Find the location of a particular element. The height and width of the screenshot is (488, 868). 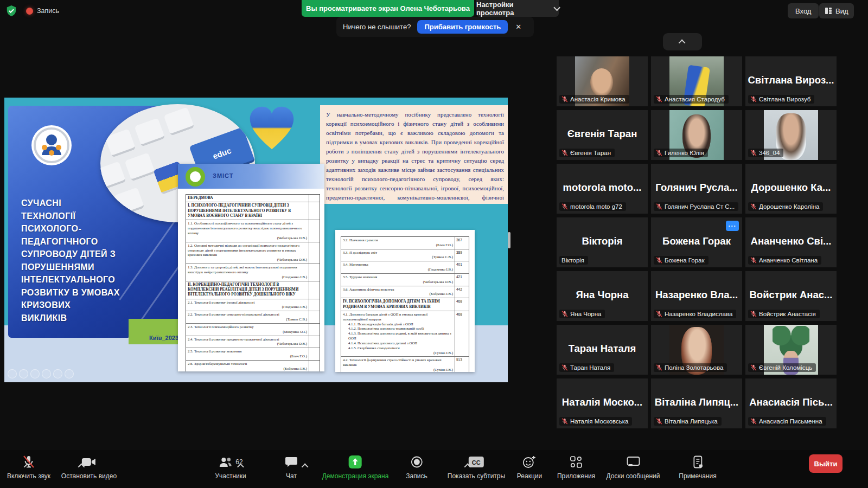

toolbar-notes-button: Примечания is located at coordinates (698, 467).